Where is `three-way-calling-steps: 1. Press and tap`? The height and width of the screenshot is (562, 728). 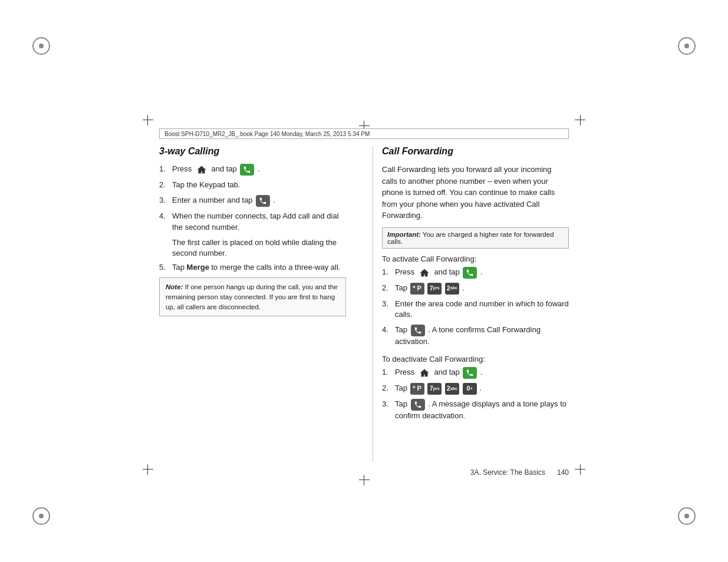 three-way-calling-steps: 1. Press and tap is located at coordinates (252, 199).